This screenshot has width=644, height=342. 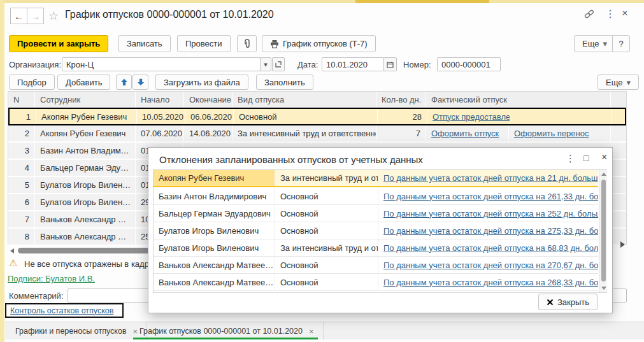 What do you see at coordinates (84, 82) in the screenshot?
I see `add-button: Добавить` at bounding box center [84, 82].